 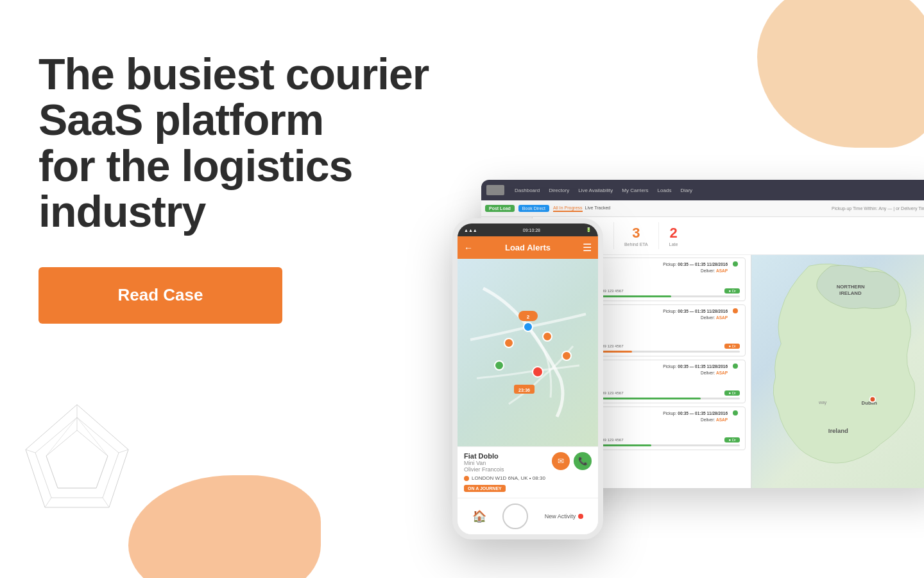 What do you see at coordinates (549, 338) in the screenshot?
I see `vehicle-icon` at bounding box center [549, 338].